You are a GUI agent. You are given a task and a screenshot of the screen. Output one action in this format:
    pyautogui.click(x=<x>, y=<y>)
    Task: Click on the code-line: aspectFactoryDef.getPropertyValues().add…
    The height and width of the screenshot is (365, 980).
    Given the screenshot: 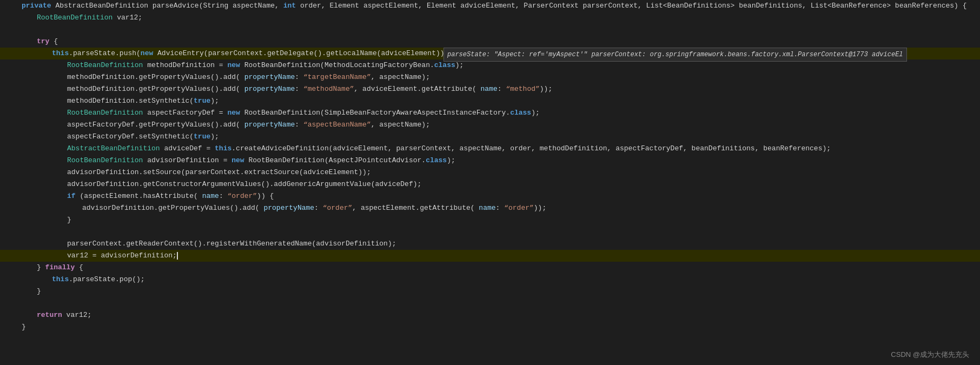 What is the action you would take?
    pyautogui.click(x=490, y=125)
    